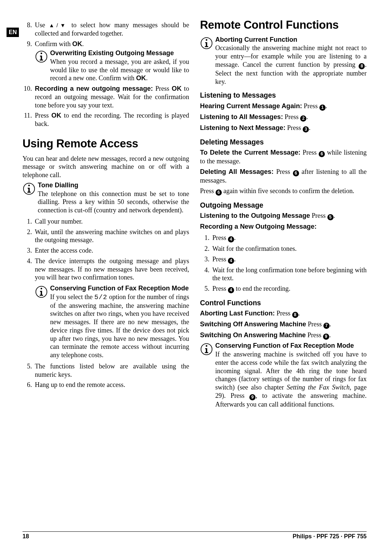 The width and height of the screenshot is (392, 555). I want to click on label: Listening to the Outgoing Message, so click(255, 216).